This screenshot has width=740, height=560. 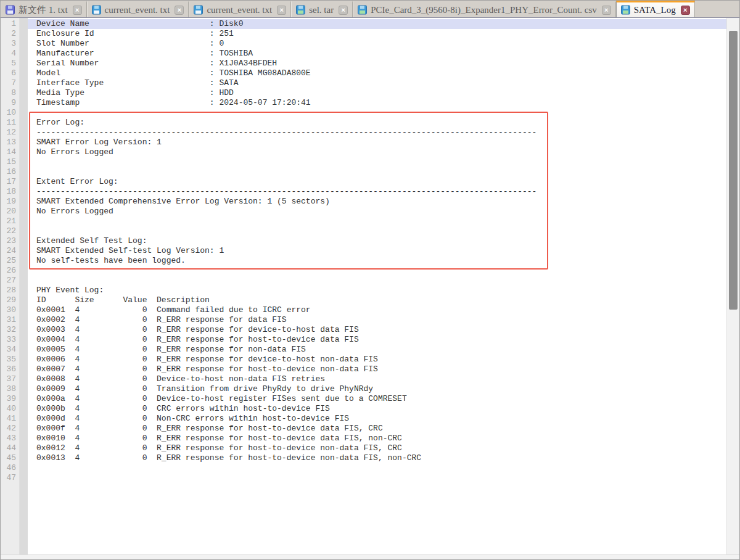 I want to click on line-number: 28, so click(x=10, y=290).